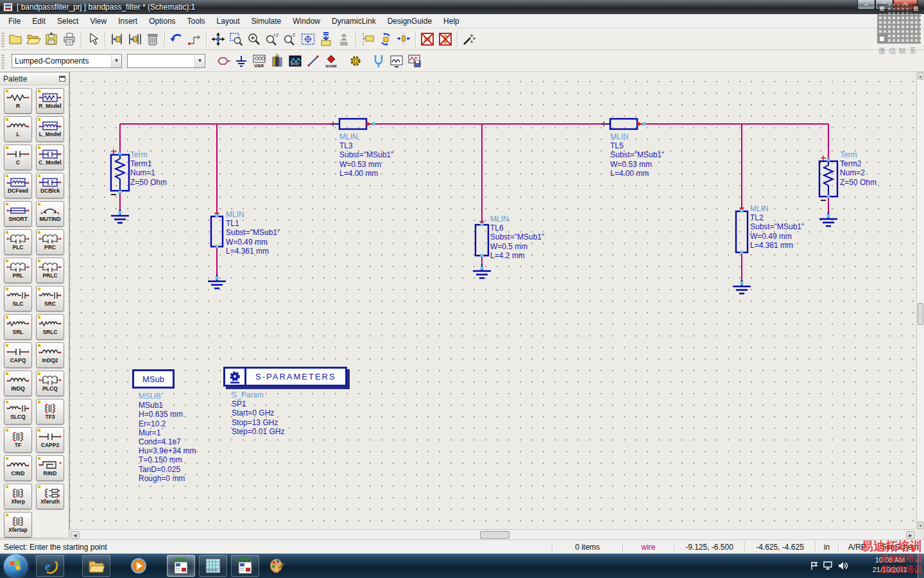 The image size is (924, 578). What do you see at coordinates (404, 39) in the screenshot?
I see `mirror-icon` at bounding box center [404, 39].